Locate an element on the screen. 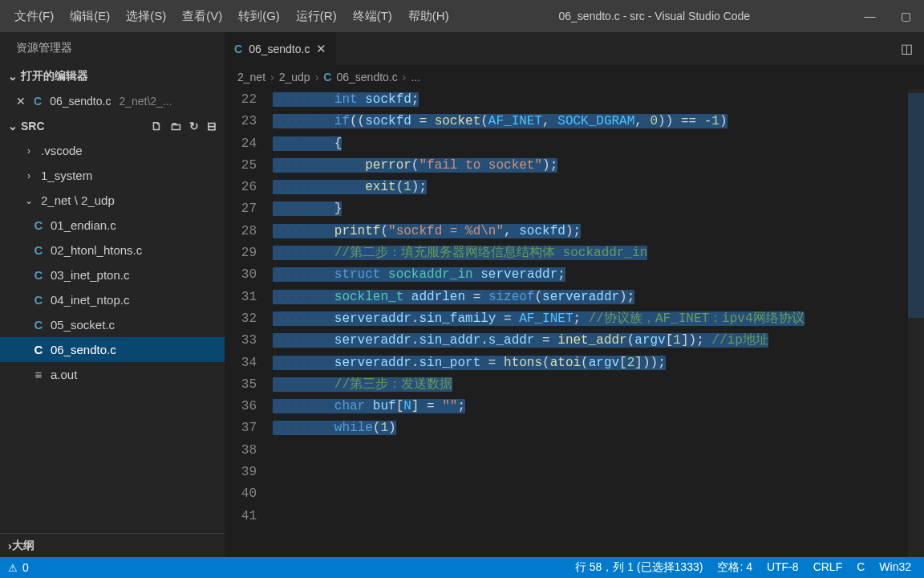 The width and height of the screenshot is (924, 578). tab-06-sendto: C 06_sendto.c ✕ is located at coordinates (281, 48).